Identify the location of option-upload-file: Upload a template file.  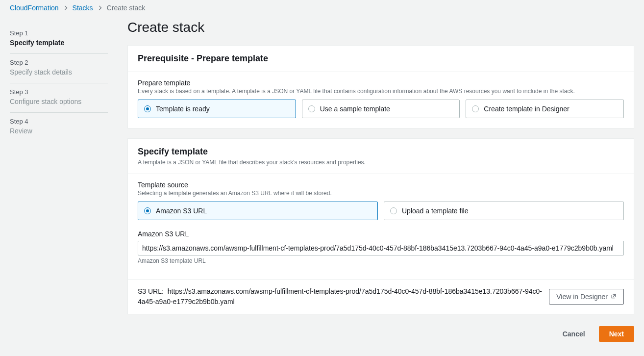
(504, 211).